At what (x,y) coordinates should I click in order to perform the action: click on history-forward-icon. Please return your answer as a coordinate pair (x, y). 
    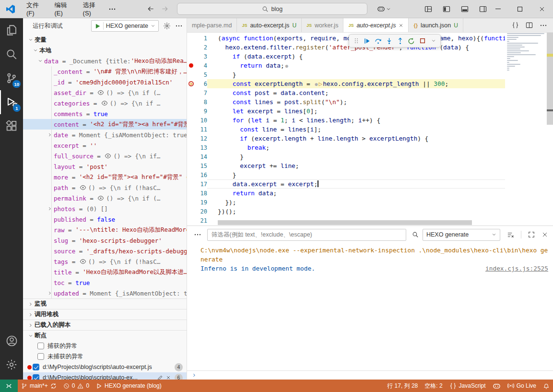
    Looking at the image, I should click on (165, 9).